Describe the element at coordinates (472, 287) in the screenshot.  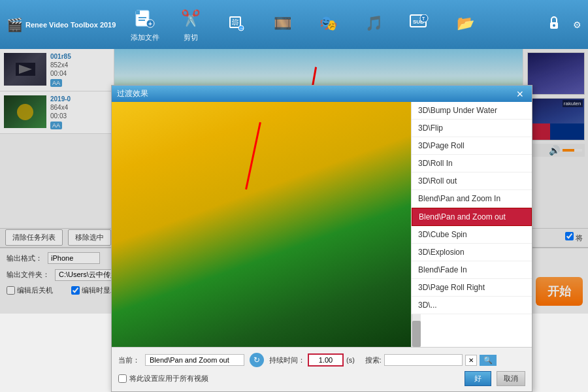
I see `list-item-page-roll-right: 3D\Page Roll Right` at that location.